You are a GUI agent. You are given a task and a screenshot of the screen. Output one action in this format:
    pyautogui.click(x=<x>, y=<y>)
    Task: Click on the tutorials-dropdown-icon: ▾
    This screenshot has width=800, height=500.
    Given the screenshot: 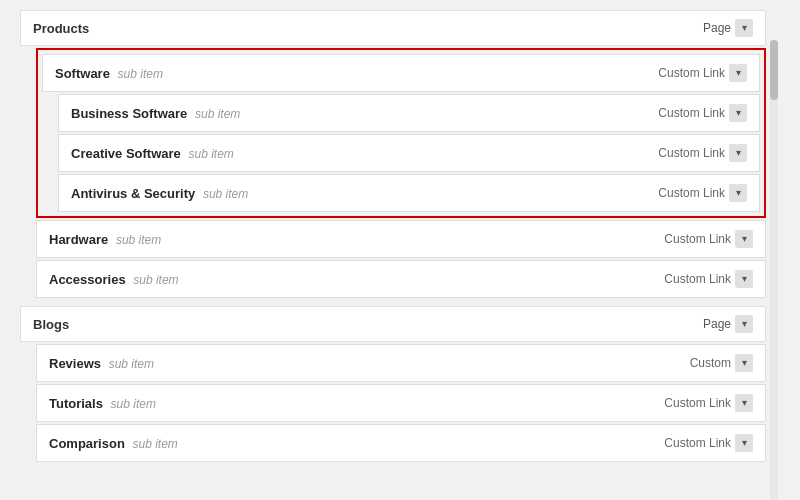 What is the action you would take?
    pyautogui.click(x=744, y=403)
    